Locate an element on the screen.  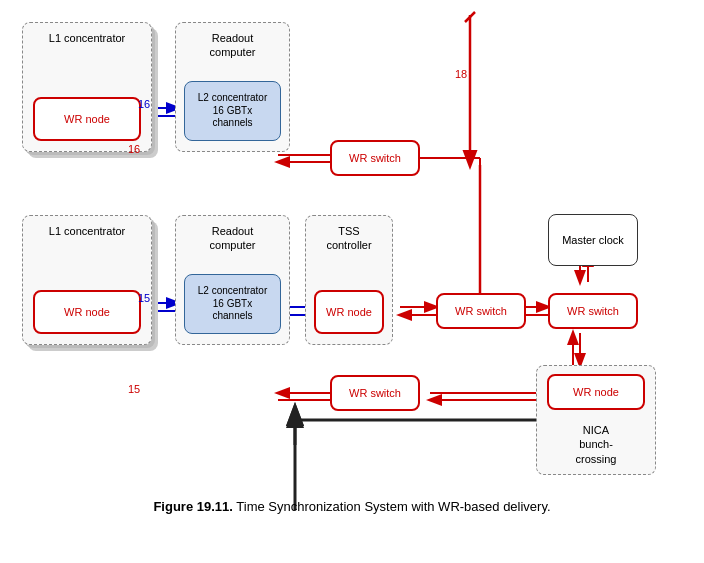
wr-node-tss-label: WR node is located at coordinates (349, 312).